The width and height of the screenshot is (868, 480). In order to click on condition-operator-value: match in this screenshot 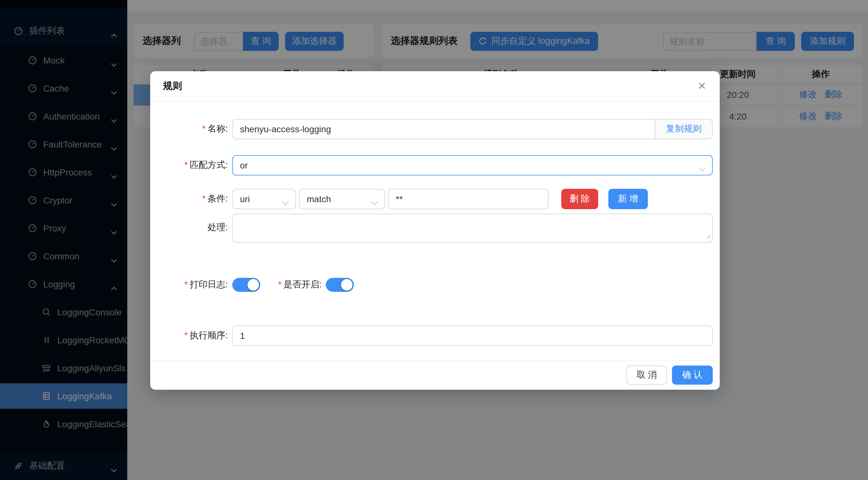, I will do `click(319, 199)`.